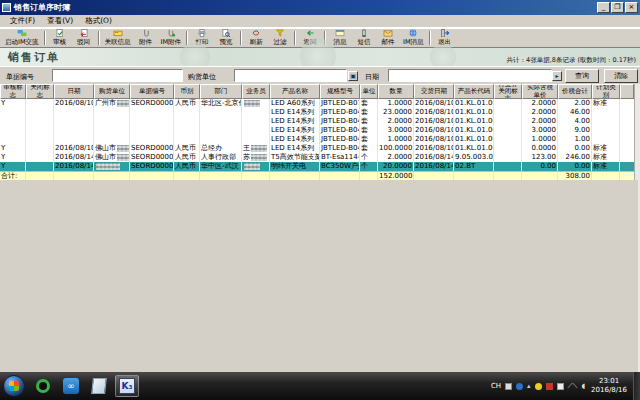 The width and height of the screenshot is (640, 400). Describe the element at coordinates (221, 104) in the screenshot. I see `grid-cell-dept: 华北区-北京代` at that location.